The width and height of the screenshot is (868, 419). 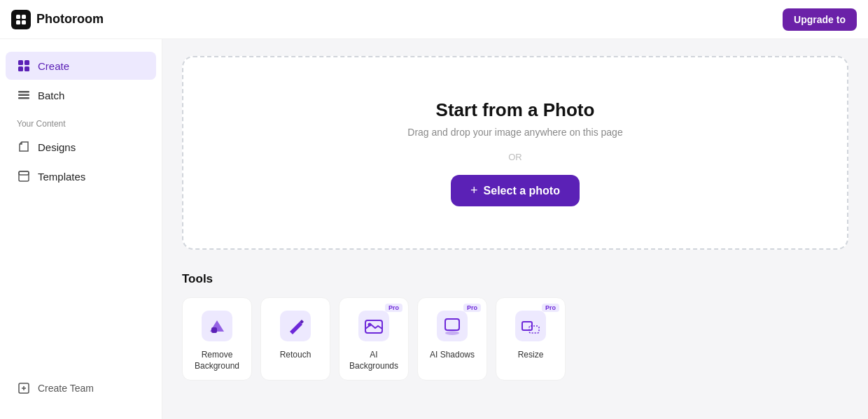 What do you see at coordinates (51, 95) in the screenshot?
I see `sidebar-item-batch-label: Batch` at bounding box center [51, 95].